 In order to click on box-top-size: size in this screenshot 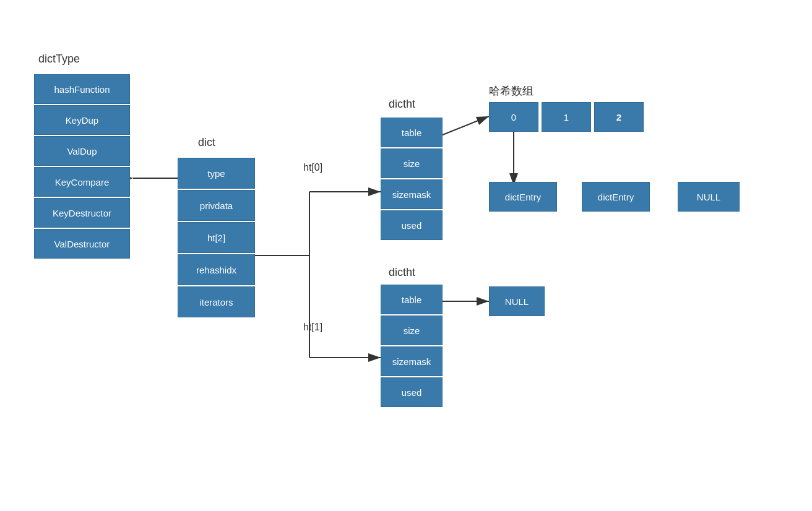, I will do `click(412, 163)`.